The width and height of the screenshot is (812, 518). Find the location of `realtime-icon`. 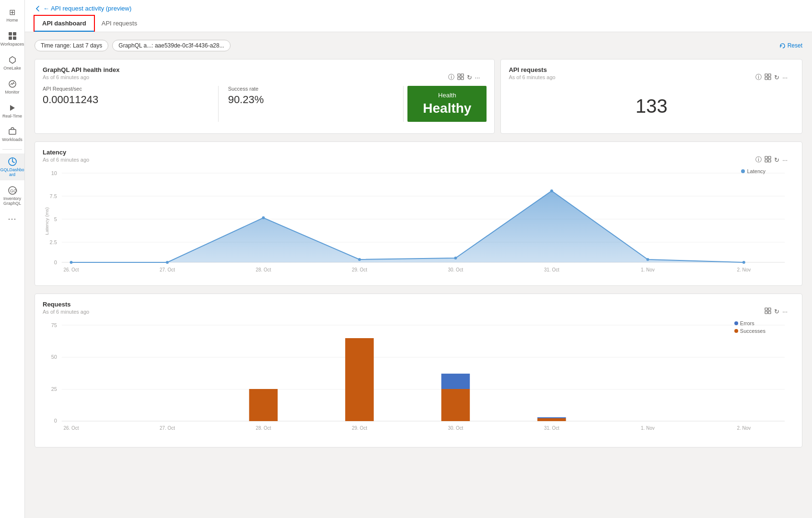

realtime-icon is located at coordinates (12, 108).